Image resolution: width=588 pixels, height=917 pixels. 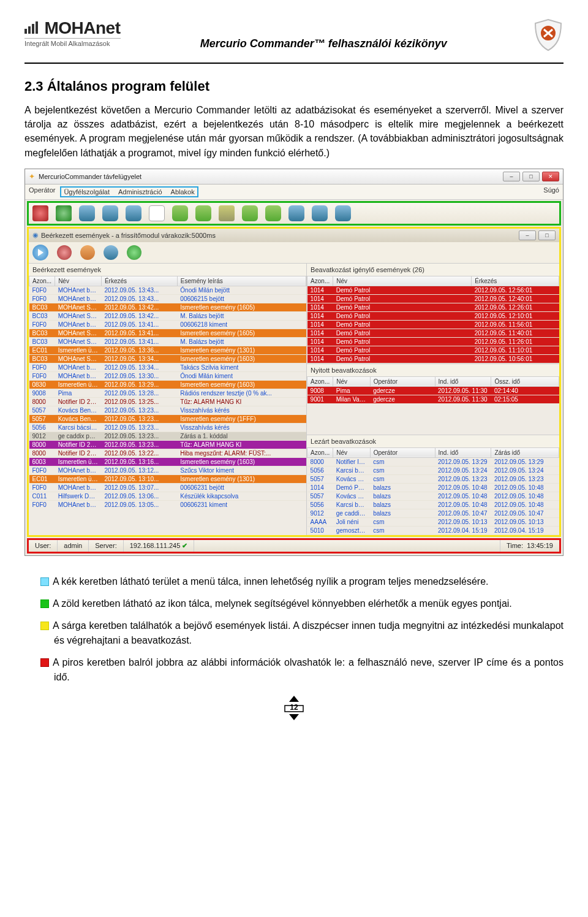 I want to click on table-row: 0830Ismeretlen ügyfél2012.09.05. 13:29..…, so click(x=168, y=384).